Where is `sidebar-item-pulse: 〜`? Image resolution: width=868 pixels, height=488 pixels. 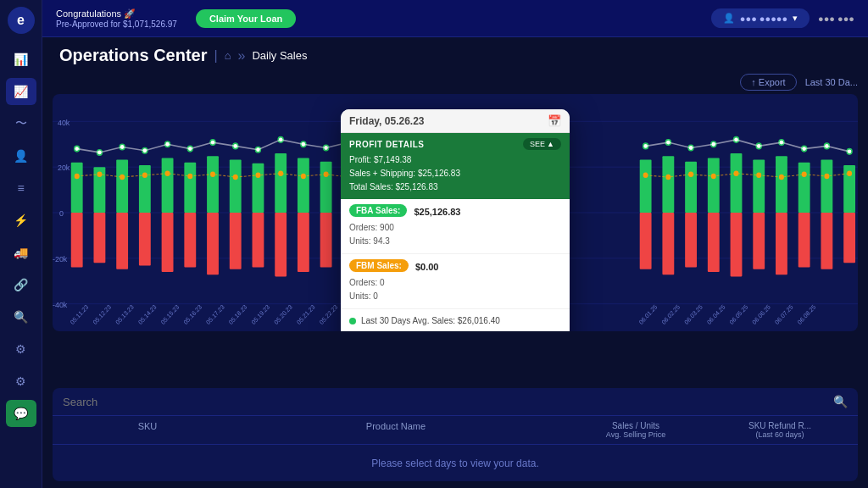 sidebar-item-pulse: 〜 is located at coordinates (21, 124).